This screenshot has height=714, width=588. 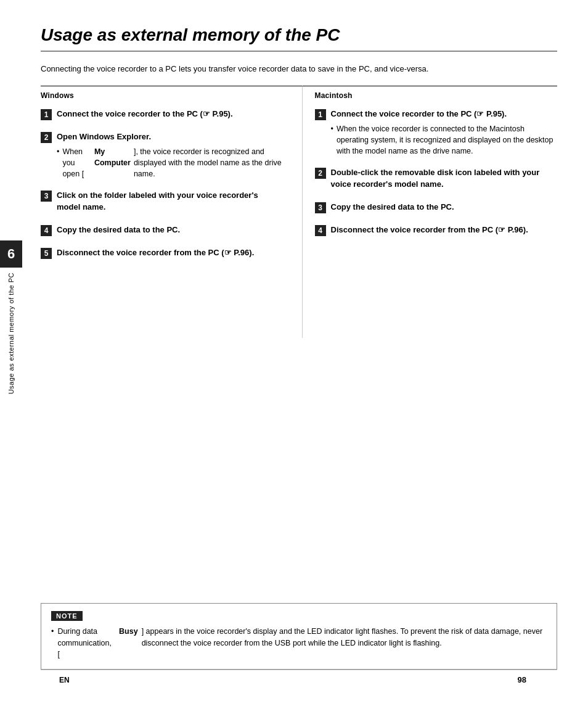 I want to click on chapter-number: 6, so click(x=11, y=254).